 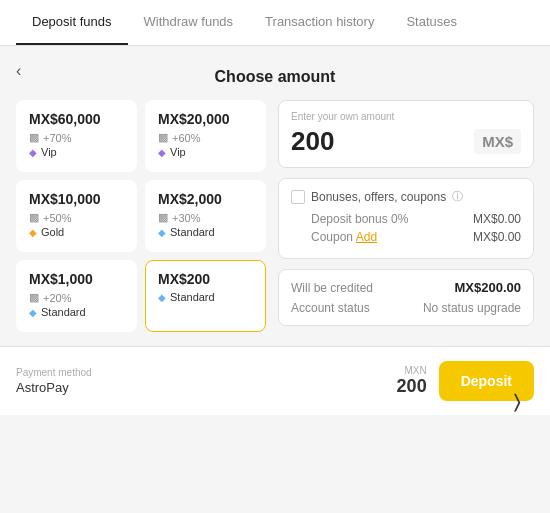 I want to click on card-level-5: ◆ Standard, so click(x=76, y=312).